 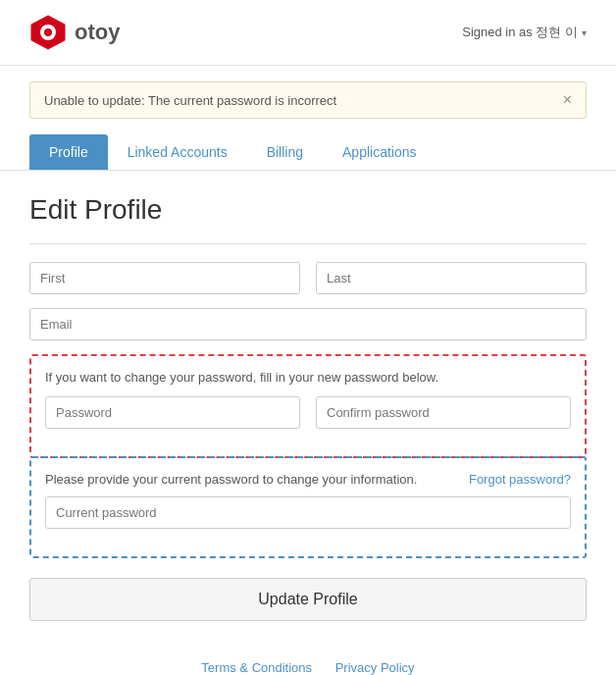 I want to click on email-input, so click(x=308, y=324).